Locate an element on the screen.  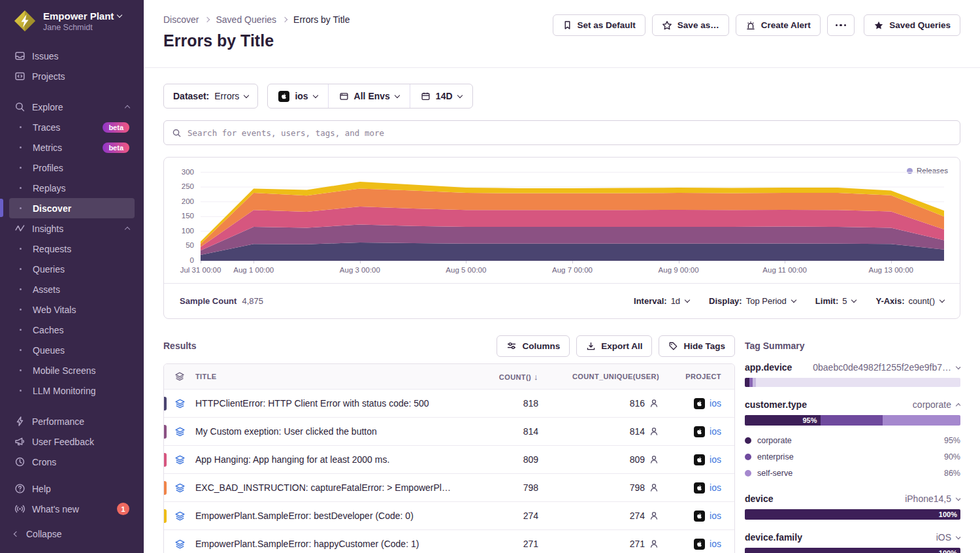
environment-filter: All Envs is located at coordinates (368, 96).